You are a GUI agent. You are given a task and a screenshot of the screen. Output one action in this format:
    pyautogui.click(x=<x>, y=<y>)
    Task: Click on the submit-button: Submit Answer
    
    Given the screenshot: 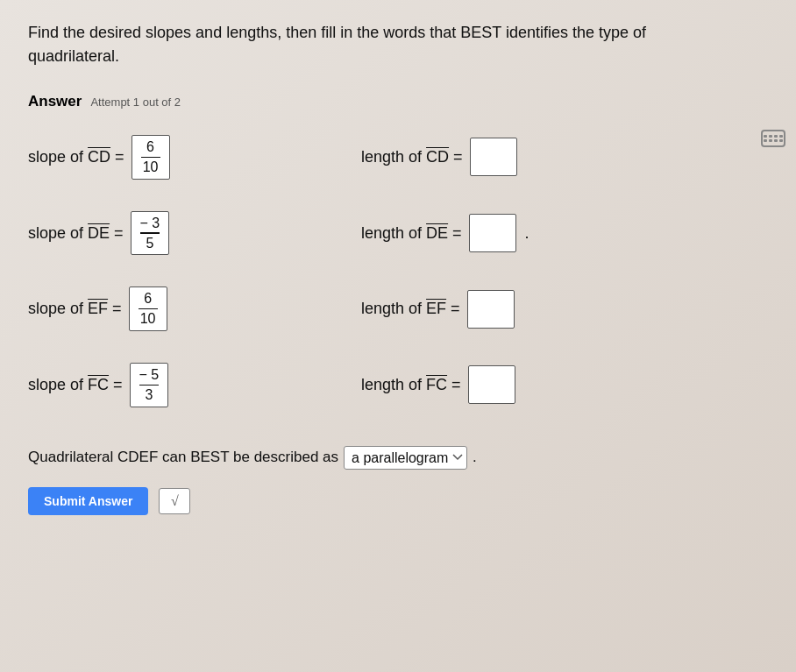 What is the action you would take?
    pyautogui.click(x=88, y=501)
    